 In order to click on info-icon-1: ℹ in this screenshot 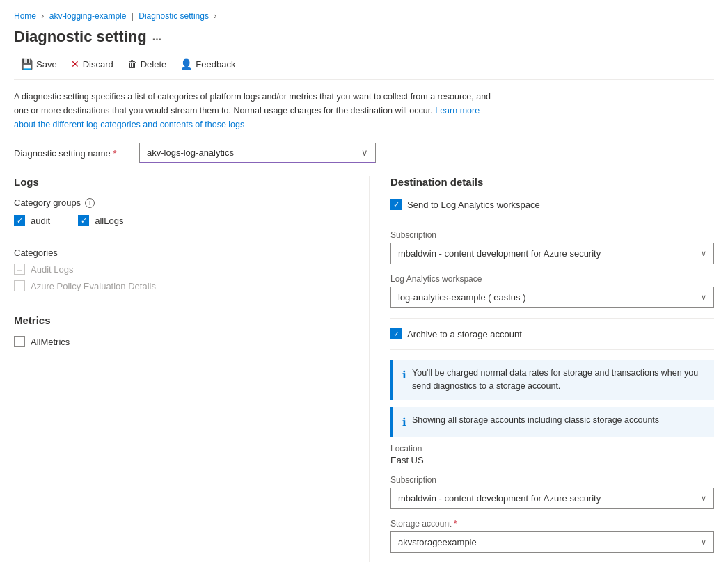, I will do `click(404, 376)`.